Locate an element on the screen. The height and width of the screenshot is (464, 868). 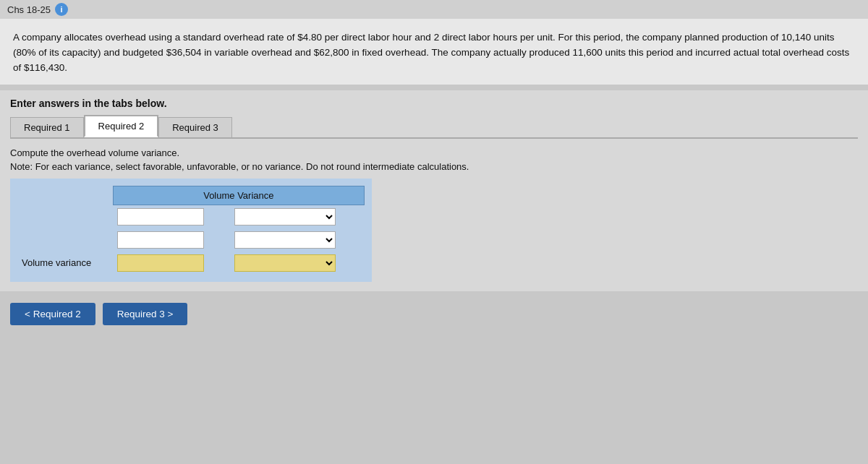
row1-input is located at coordinates (161, 217).